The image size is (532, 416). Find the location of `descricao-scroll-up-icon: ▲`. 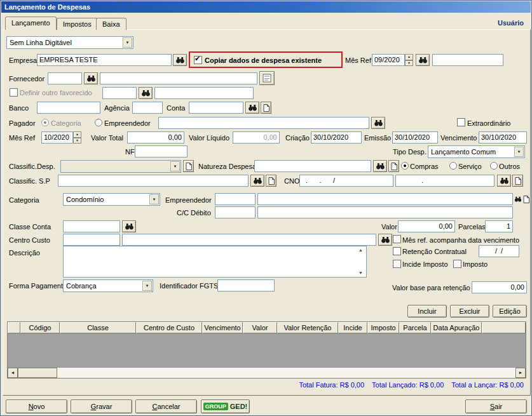

descricao-scroll-up-icon: ▲ is located at coordinates (361, 250).